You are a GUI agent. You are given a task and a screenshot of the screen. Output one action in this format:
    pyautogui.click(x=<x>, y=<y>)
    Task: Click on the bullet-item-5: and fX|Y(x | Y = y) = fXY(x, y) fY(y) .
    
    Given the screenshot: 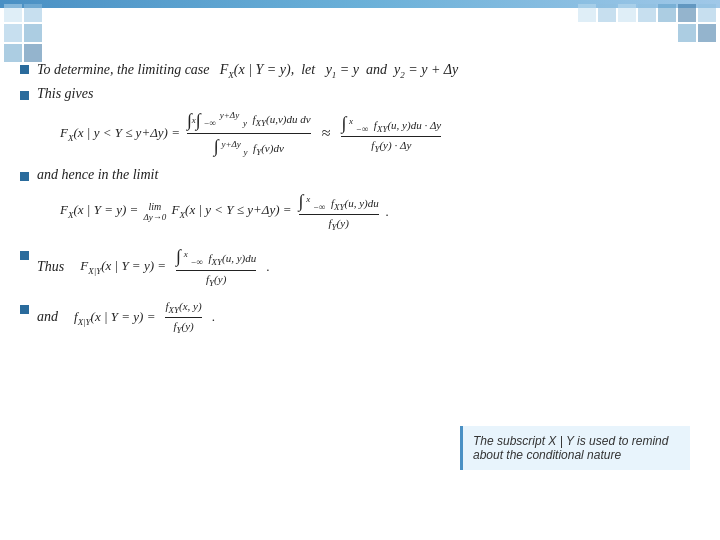 What is the action you would take?
    pyautogui.click(x=360, y=318)
    